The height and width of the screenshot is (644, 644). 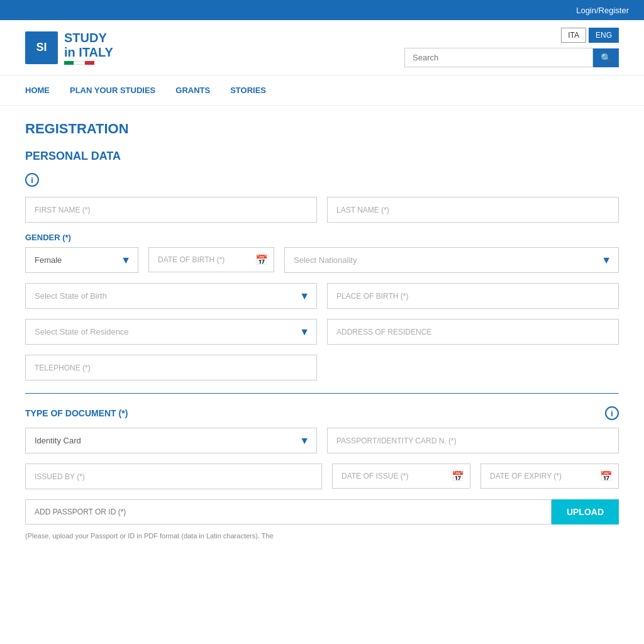 I want to click on nationality-col: Select Nationality ▼, so click(x=452, y=260).